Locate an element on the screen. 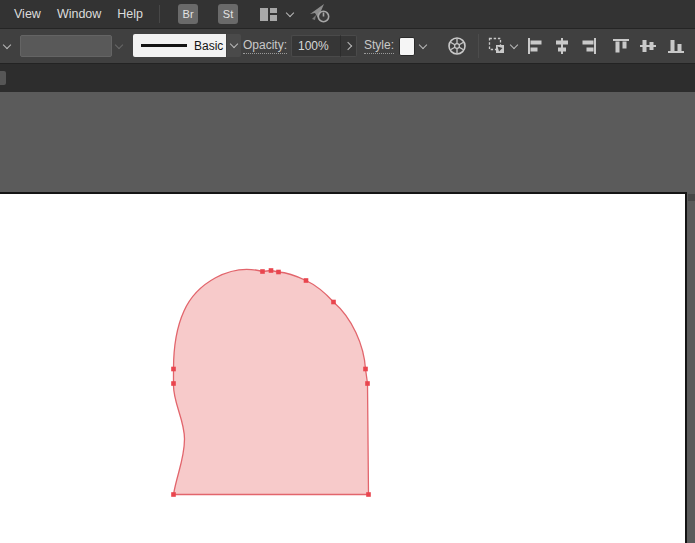 The width and height of the screenshot is (695, 543). color-wheel-icon is located at coordinates (457, 46).